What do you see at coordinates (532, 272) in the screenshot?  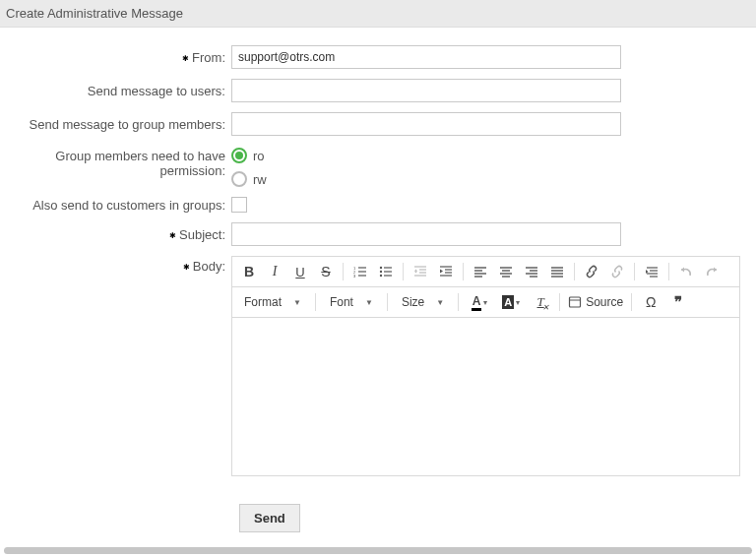 I see `align-right-icon` at bounding box center [532, 272].